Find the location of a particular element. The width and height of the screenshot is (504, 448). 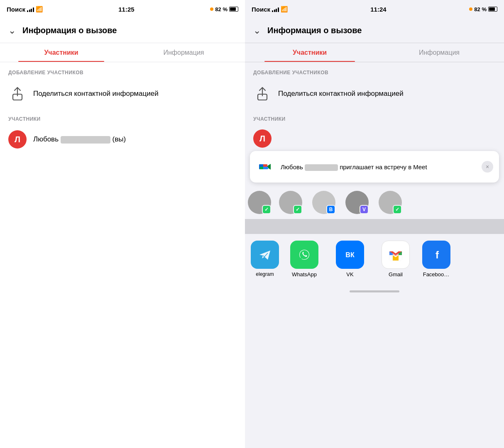

right-participant-avatar-partial: Л is located at coordinates (262, 139).